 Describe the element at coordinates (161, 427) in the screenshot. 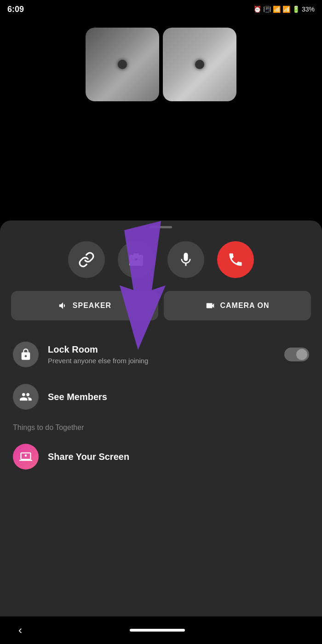

I see `section-label: Things to do Together` at that location.